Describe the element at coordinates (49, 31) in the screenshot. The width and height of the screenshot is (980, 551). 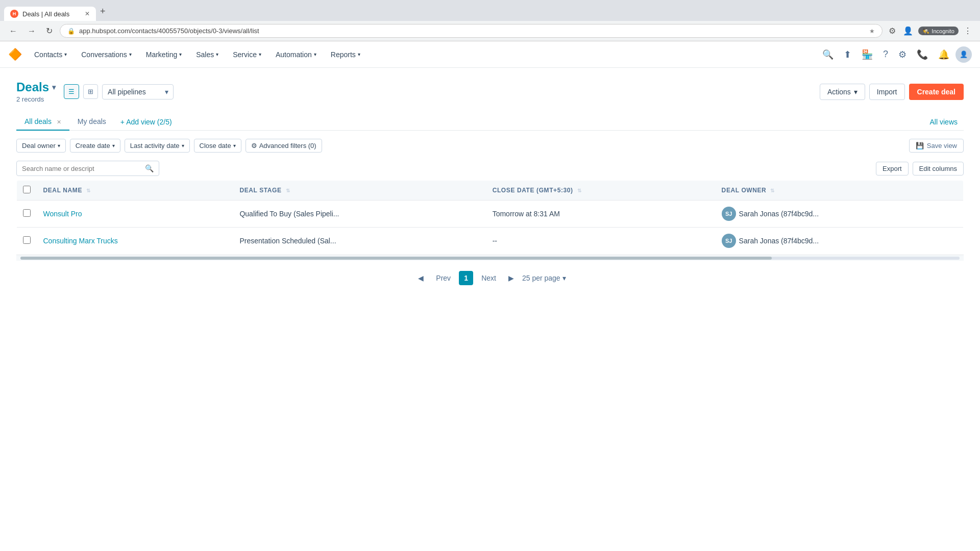
I see `reload-button: ↻` at that location.